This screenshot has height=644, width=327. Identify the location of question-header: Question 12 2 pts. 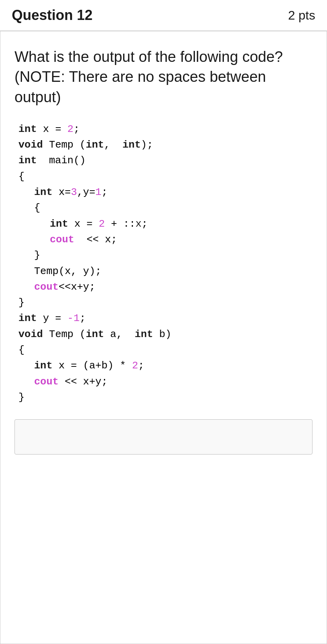
(164, 16).